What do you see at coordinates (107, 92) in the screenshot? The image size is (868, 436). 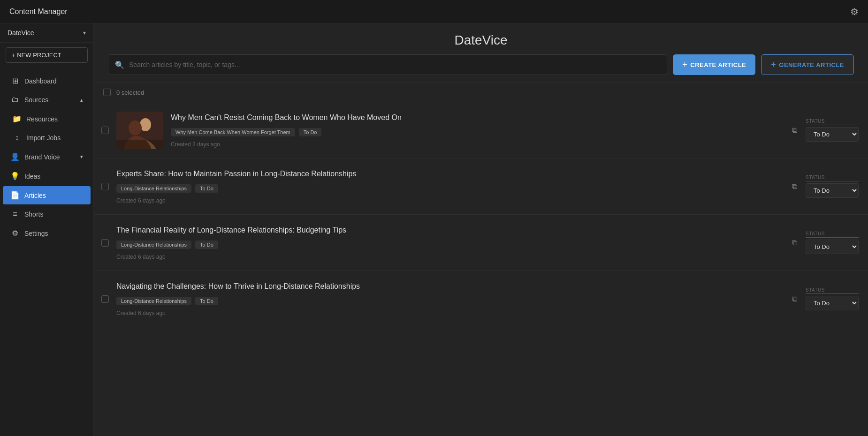 I see `select-all-checkbox` at bounding box center [107, 92].